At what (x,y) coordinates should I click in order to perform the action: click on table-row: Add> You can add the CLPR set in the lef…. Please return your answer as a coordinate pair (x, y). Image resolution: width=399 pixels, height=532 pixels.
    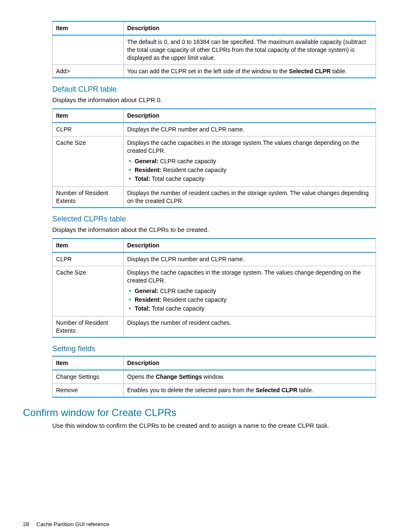
    Looking at the image, I should click on (214, 71).